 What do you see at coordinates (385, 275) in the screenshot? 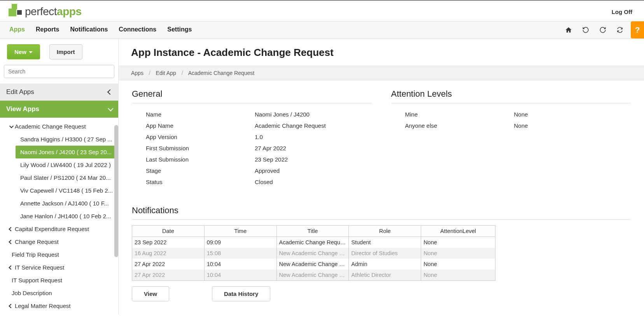
I see `table-cell: Athletic Director` at bounding box center [385, 275].